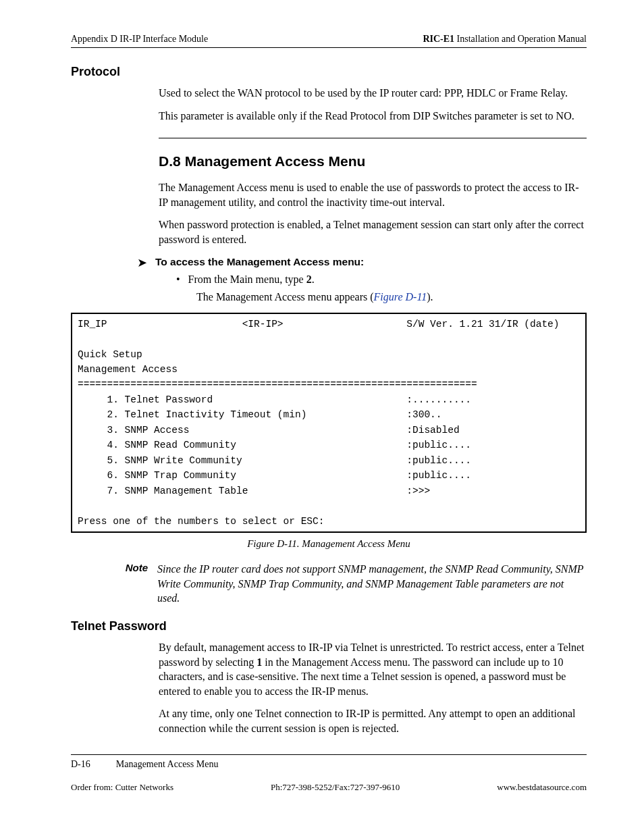 The width and height of the screenshot is (644, 834). Describe the element at coordinates (335, 787) in the screenshot. I see `footer-phone: Ph:727-398-5252/Fax:727-397-9610` at that location.